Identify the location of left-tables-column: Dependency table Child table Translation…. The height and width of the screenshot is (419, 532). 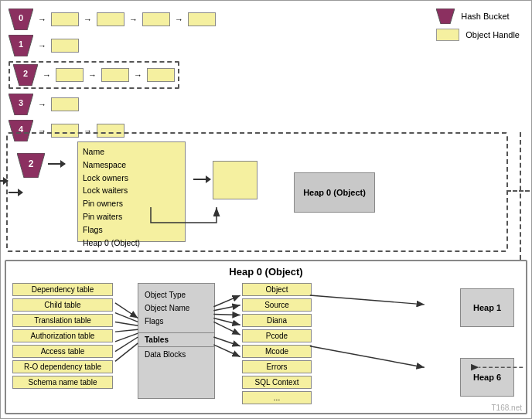
(63, 336).